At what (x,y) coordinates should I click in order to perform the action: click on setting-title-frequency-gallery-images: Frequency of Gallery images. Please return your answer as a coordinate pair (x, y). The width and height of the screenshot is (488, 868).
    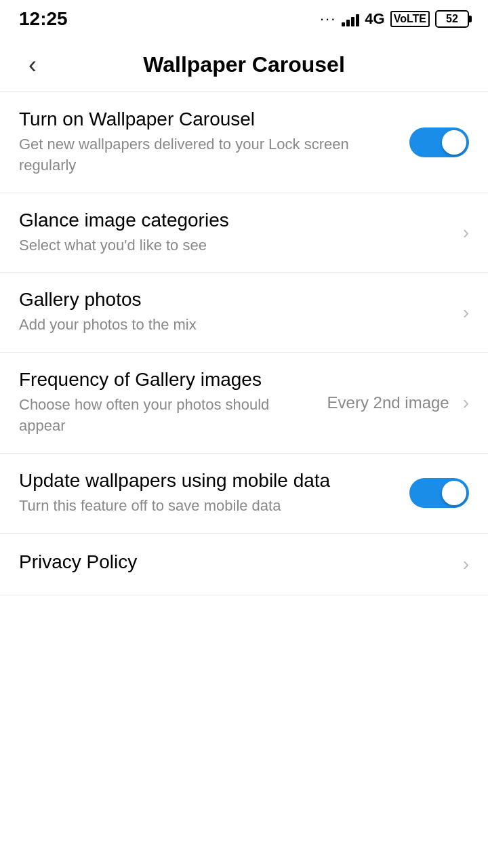
    Looking at the image, I should click on (168, 380).